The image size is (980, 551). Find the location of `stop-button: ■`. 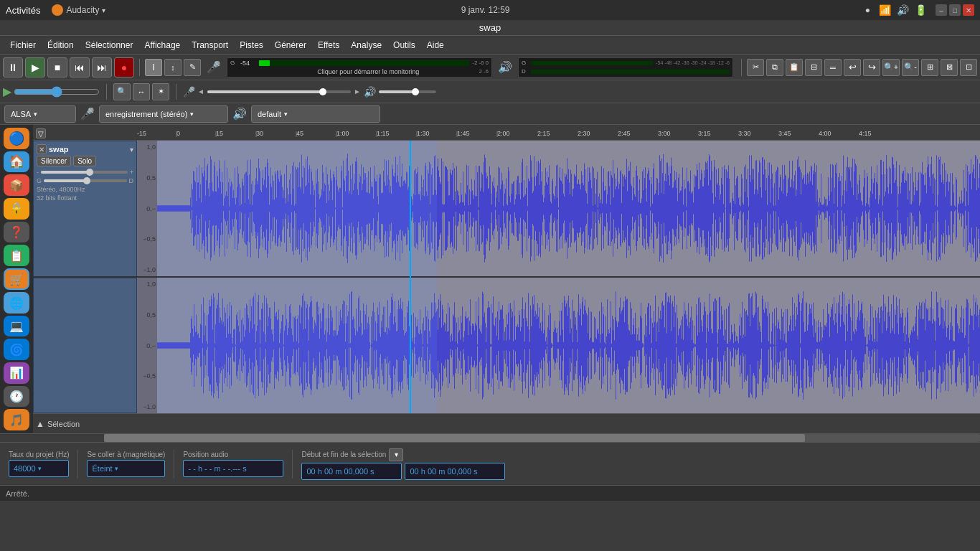

stop-button: ■ is located at coordinates (57, 67).